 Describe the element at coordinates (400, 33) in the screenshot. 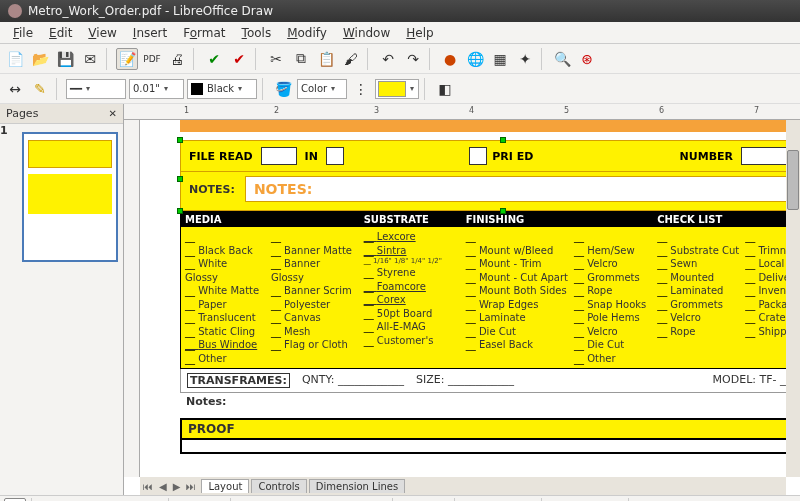

I see `menu-bar: File Edit View Insert Format Tools Modif…` at that location.